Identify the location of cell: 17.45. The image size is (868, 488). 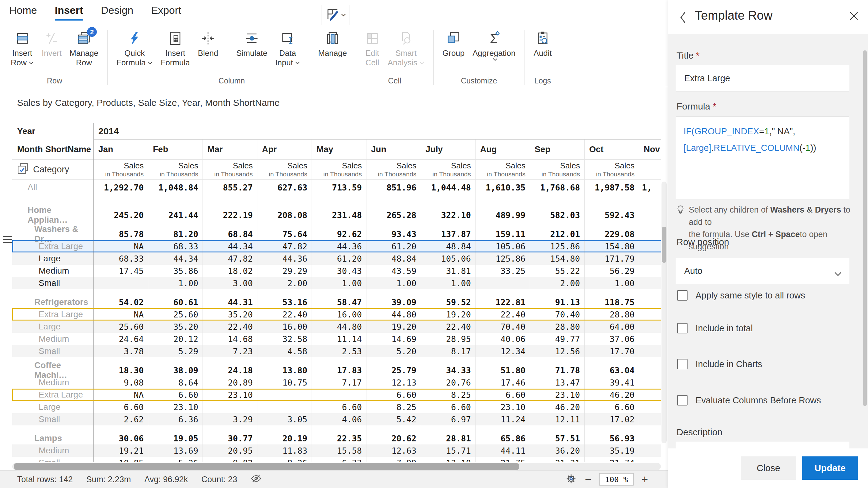
(121, 271).